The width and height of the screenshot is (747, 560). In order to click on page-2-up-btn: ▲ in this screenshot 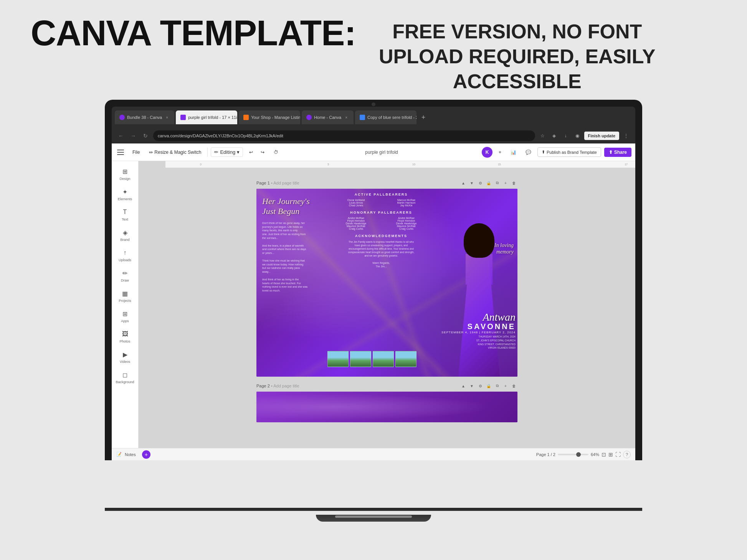, I will do `click(463, 386)`.